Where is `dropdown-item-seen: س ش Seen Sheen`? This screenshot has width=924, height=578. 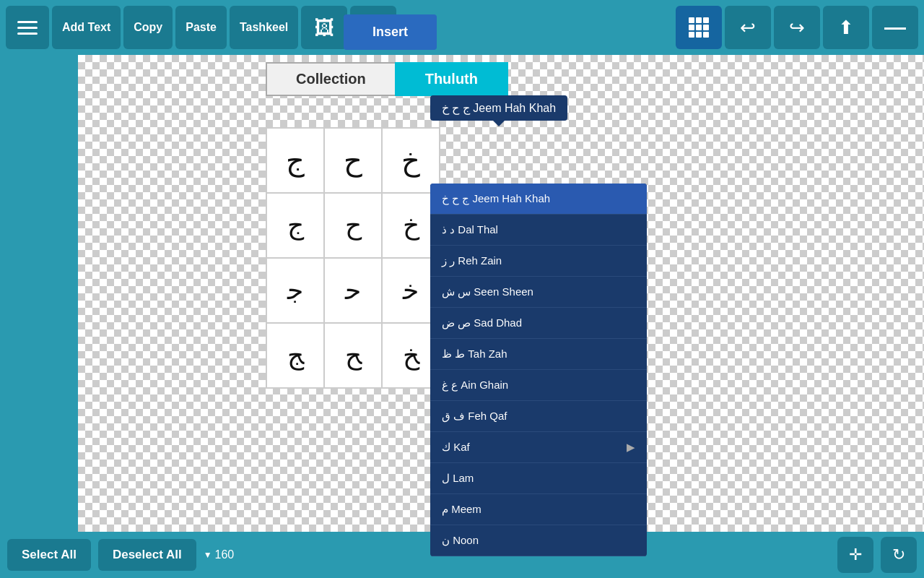
dropdown-item-seen: س ش Seen Sheen is located at coordinates (539, 292).